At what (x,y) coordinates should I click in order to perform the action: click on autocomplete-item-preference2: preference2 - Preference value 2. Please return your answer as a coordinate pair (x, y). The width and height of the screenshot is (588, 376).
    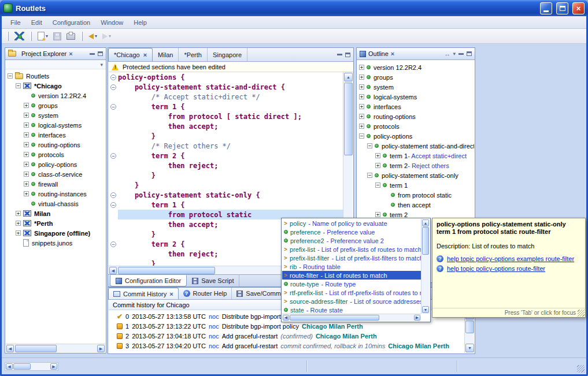
    Looking at the image, I should click on (352, 240).